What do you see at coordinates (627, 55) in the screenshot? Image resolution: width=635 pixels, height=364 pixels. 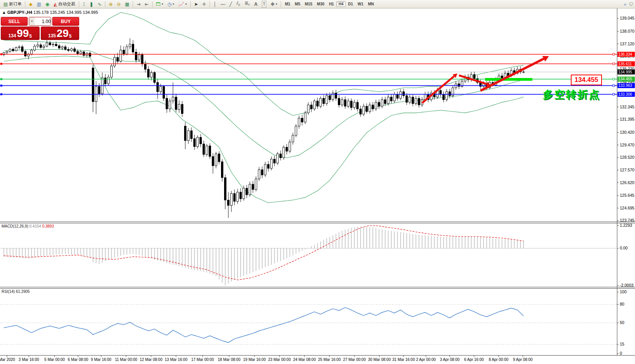 I see `axis-badge-136.334: 136.334` at bounding box center [627, 55].